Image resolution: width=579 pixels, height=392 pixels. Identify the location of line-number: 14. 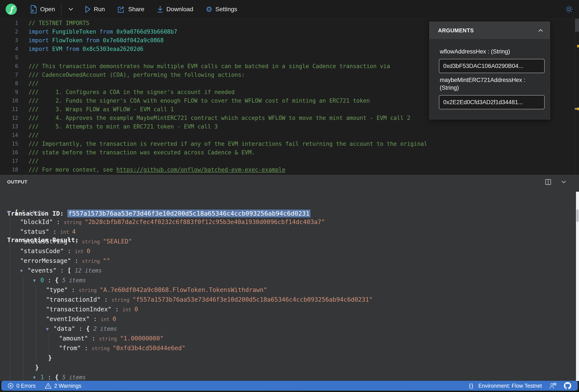
(9, 135).